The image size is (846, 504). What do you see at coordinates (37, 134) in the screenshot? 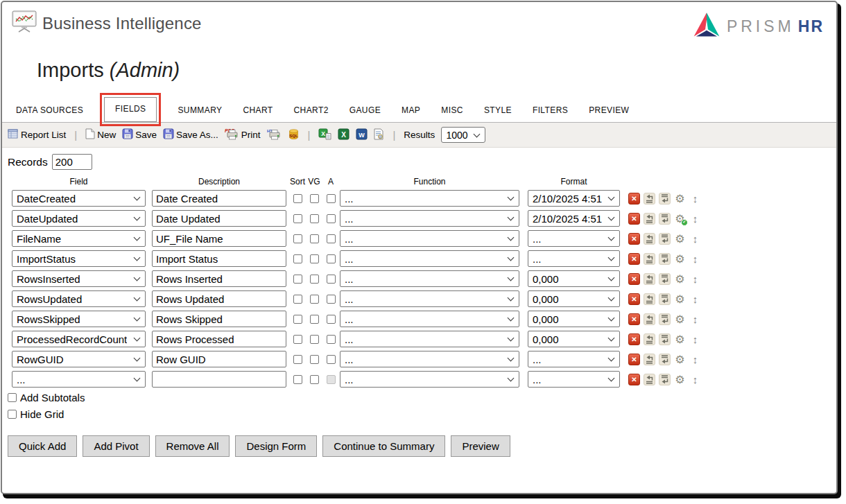
I see `report-list-button: Report List` at bounding box center [37, 134].